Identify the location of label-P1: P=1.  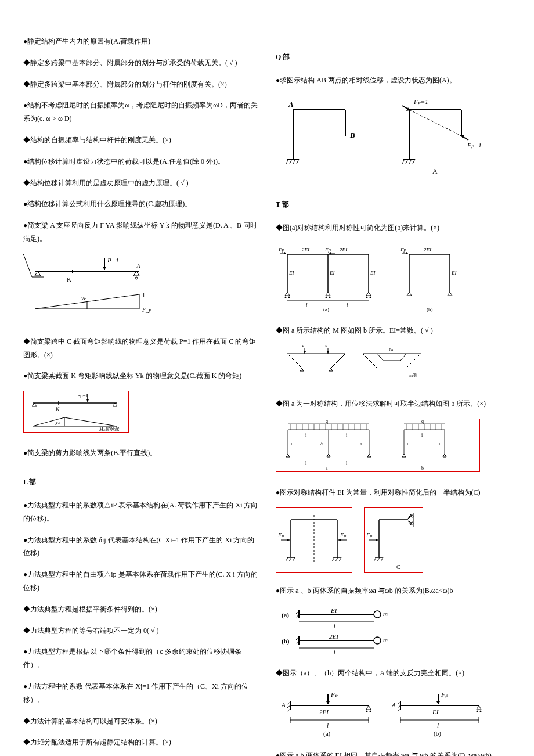
(113, 260).